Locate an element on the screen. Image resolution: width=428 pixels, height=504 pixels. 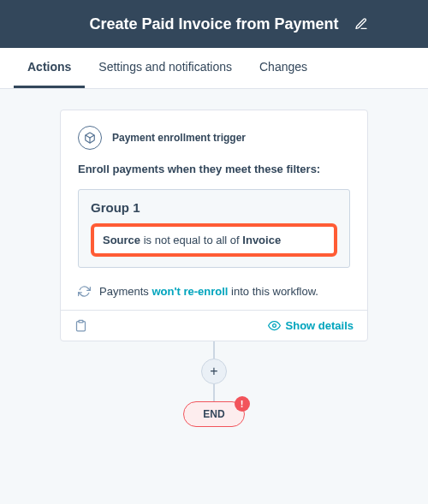
eye-icon is located at coordinates (274, 325).